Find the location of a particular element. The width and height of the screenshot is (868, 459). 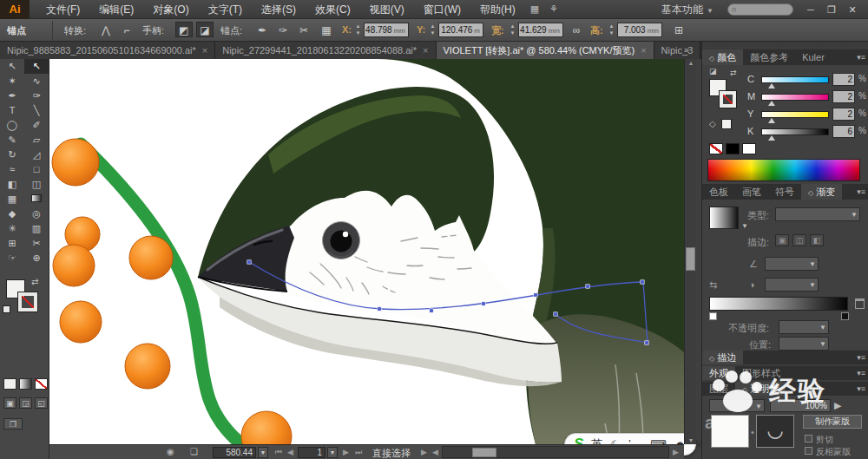

lasso-tool: ∿ is located at coordinates (36, 82).